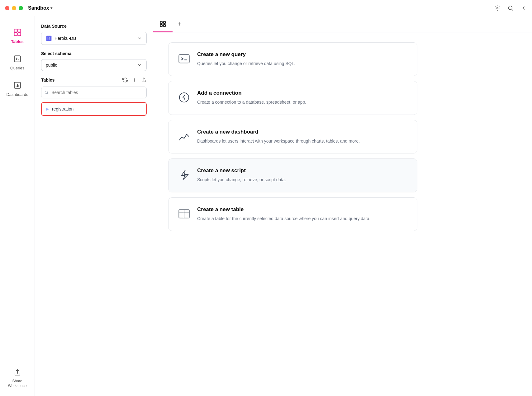 This screenshot has height=396, width=532. What do you see at coordinates (511, 8) in the screenshot?
I see `titlebar-icons` at bounding box center [511, 8].